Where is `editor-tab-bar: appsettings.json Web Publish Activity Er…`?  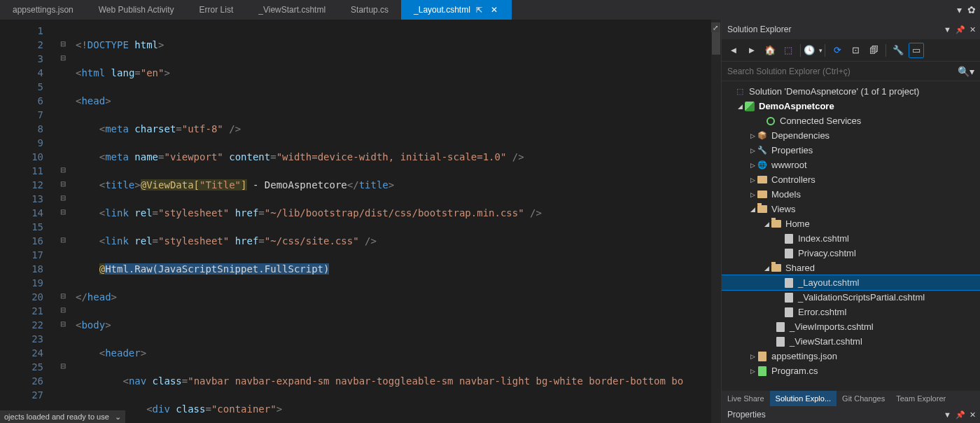 editor-tab-bar: appsettings.json Web Publish Activity Er… is located at coordinates (490, 10).